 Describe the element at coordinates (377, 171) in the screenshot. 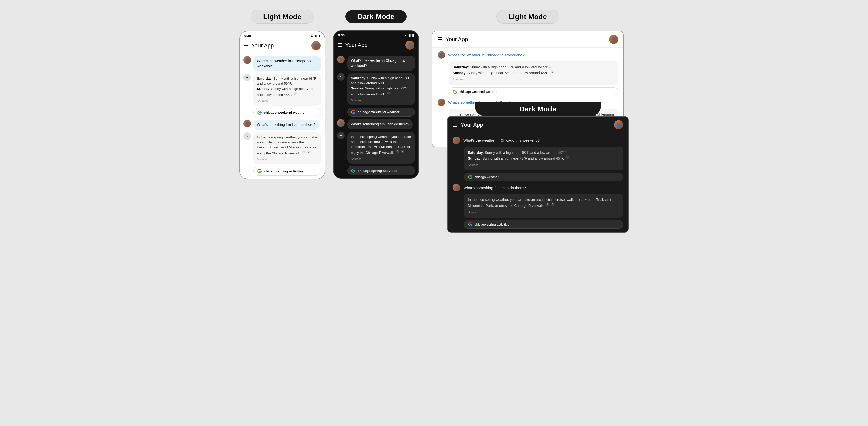

I see `chip2-label-dark: chicago spring activities` at that location.